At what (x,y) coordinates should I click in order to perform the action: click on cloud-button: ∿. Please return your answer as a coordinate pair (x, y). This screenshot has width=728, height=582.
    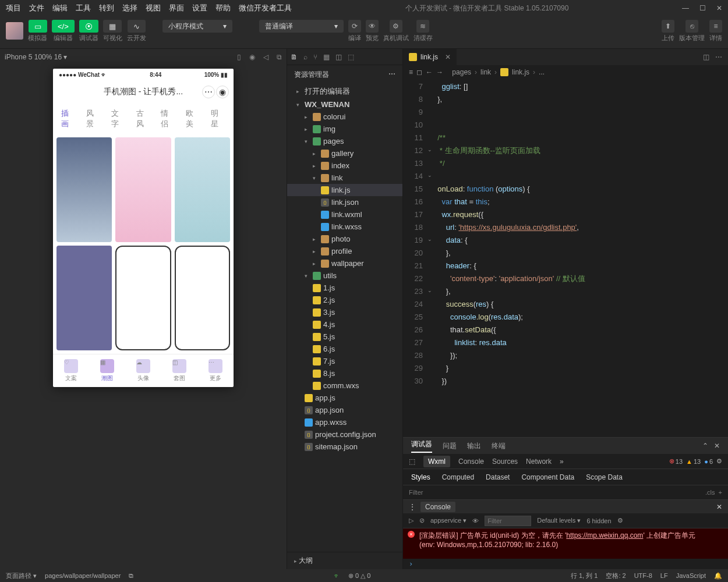
    Looking at the image, I should click on (136, 26).